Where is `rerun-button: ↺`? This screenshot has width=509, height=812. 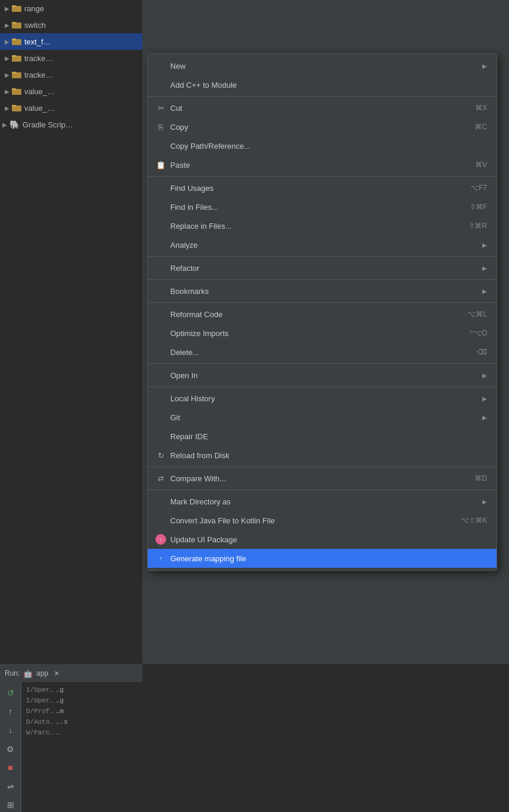 rerun-button: ↺ is located at coordinates (11, 693).